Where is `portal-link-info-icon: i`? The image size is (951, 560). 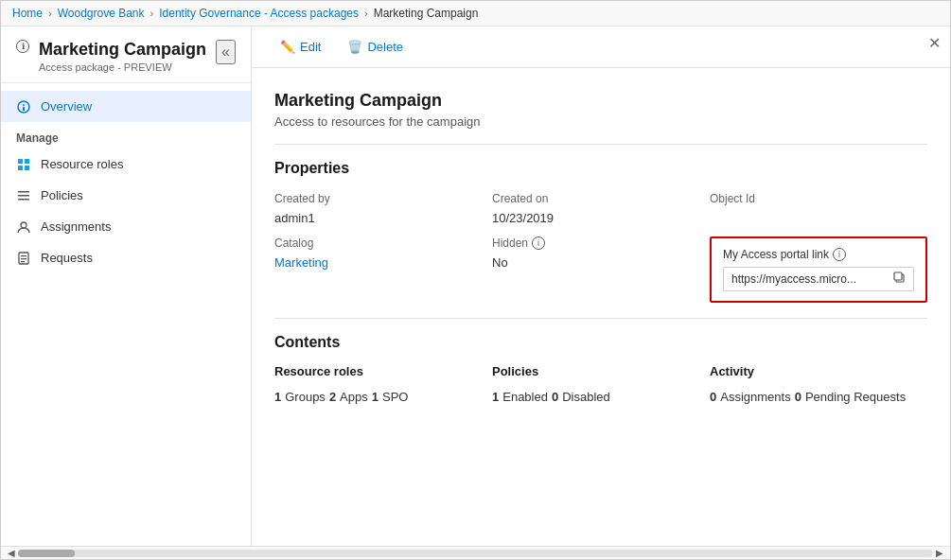 portal-link-info-icon: i is located at coordinates (839, 254).